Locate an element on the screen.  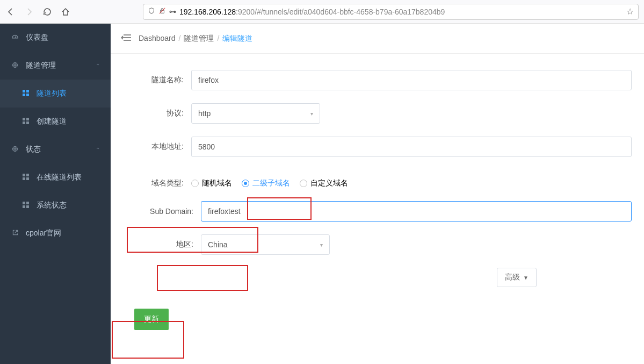
reload-button is located at coordinates (47, 12).